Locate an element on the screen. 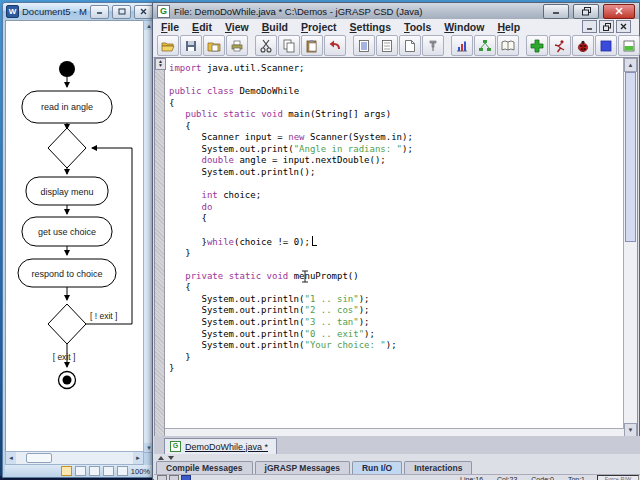  copy-icon is located at coordinates (289, 46).